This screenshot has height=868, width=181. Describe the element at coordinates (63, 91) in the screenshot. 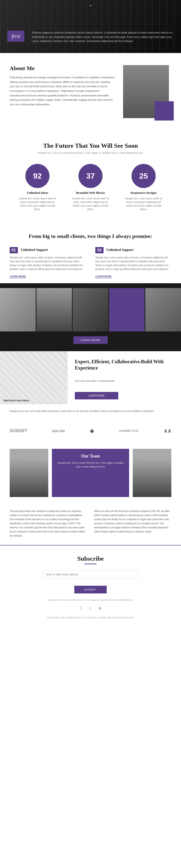

I see `about-text: Podcasting operational change management…` at that location.